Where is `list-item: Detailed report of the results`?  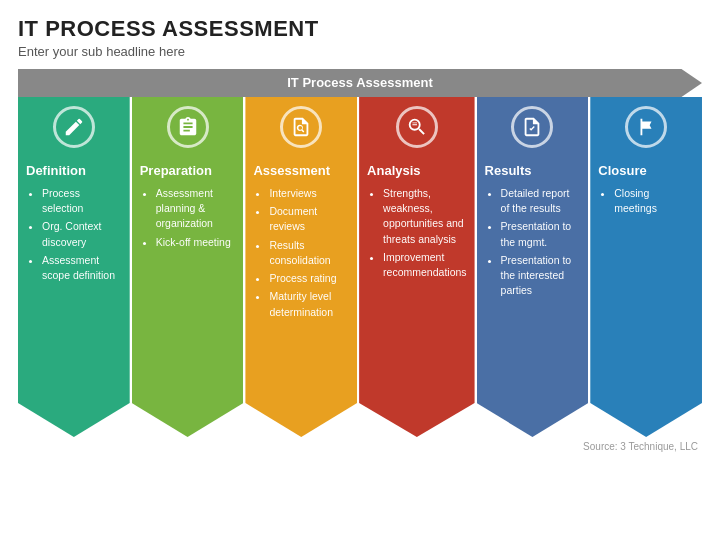 list-item: Detailed report of the results is located at coordinates (541, 201).